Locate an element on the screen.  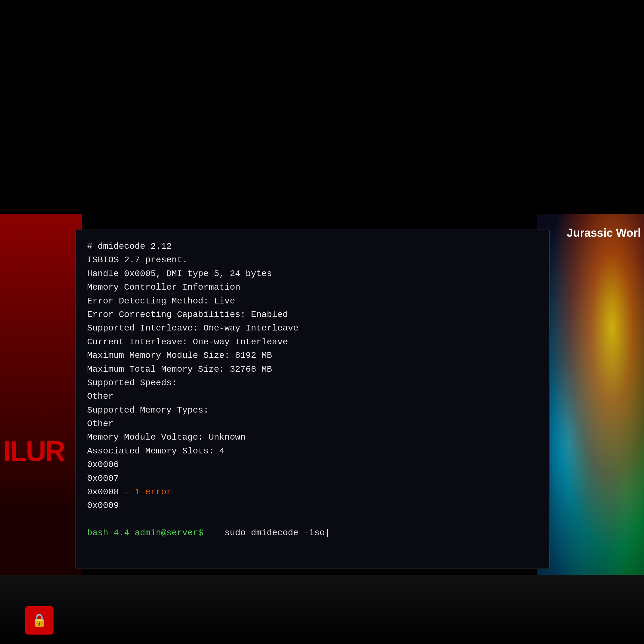
terminal-line-supspeeds: Supported Speeds: is located at coordinates (313, 383).